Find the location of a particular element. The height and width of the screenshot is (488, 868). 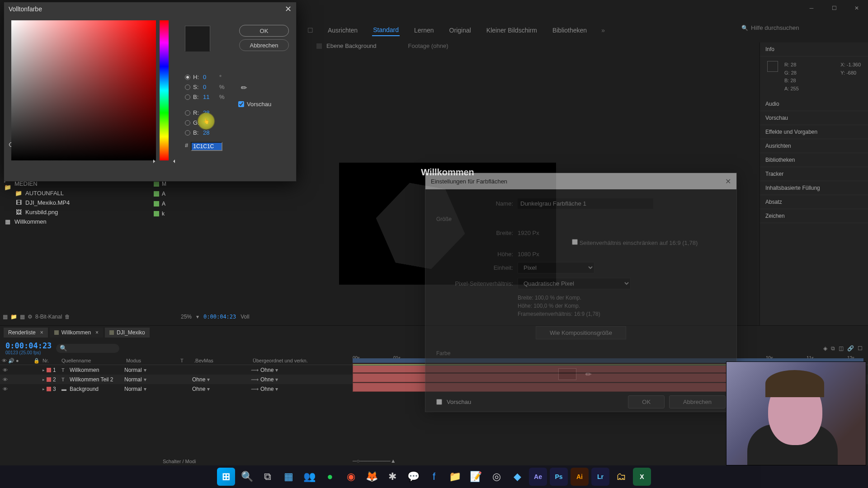

radio-b is located at coordinates (188, 97).